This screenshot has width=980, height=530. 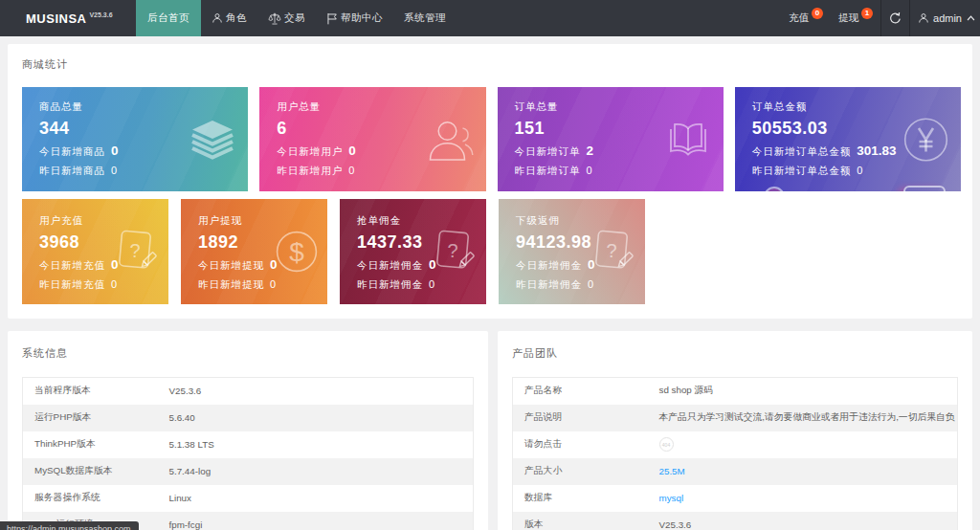 I want to click on recharge-badge: 0, so click(x=817, y=13).